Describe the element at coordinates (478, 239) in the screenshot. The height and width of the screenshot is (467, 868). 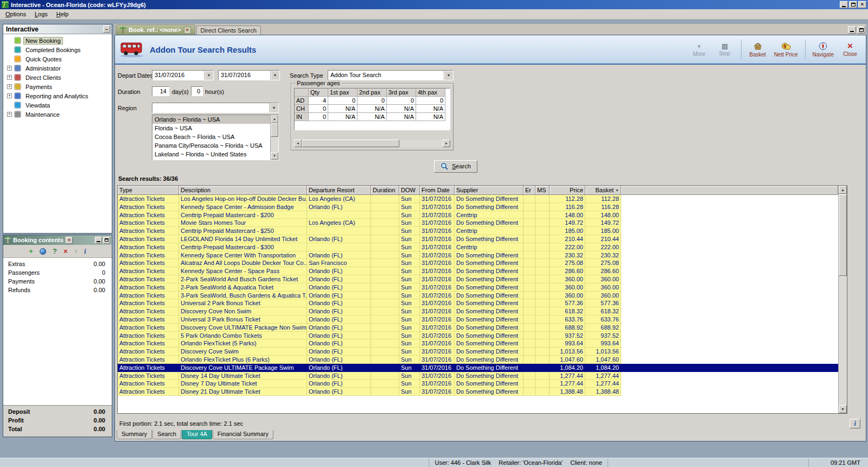
I see `table-row: Attraction Tickets LEGOLAND Florida 14 D…` at that location.